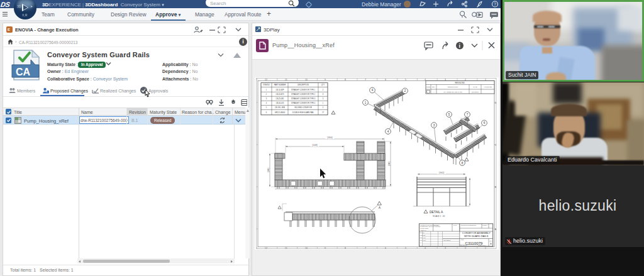 The image size is (644, 276). Describe the element at coordinates (423, 230) in the screenshot. I see `svg-text: ANGULAR:` at that location.